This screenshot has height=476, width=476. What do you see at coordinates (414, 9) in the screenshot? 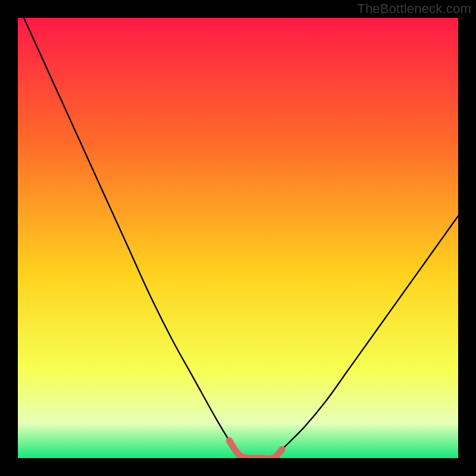
I see `watermark-text: TheBottleneck.com` at bounding box center [414, 9].